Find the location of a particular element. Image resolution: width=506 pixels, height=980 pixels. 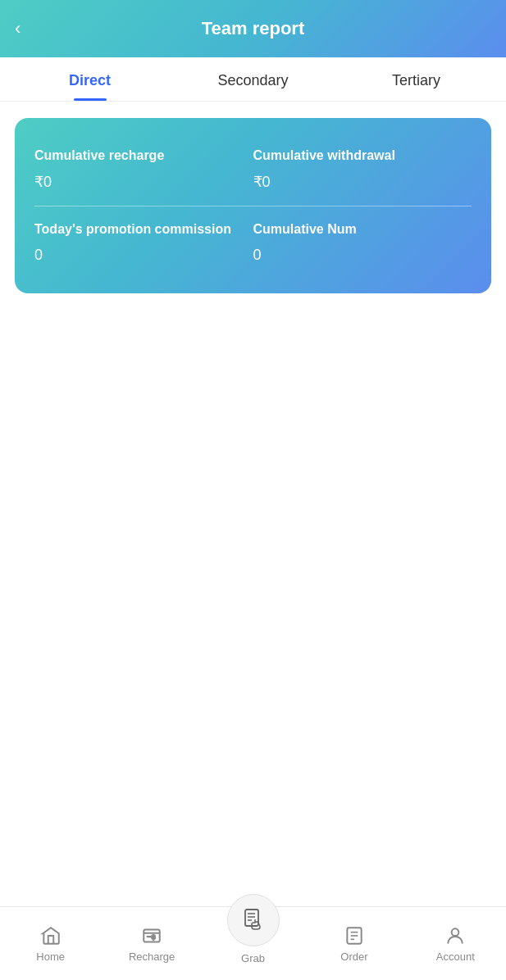

nav-order: Order is located at coordinates (354, 944).